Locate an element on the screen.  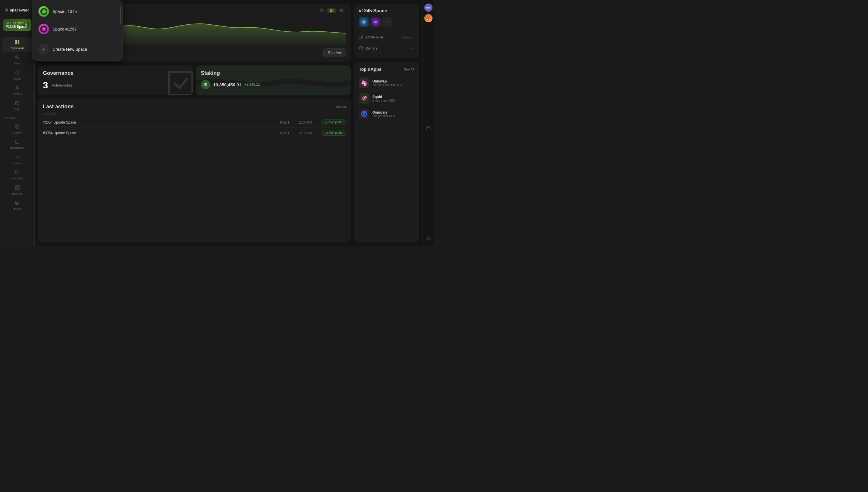
space-info-card: #1345 Space + is located at coordinates (387, 31).